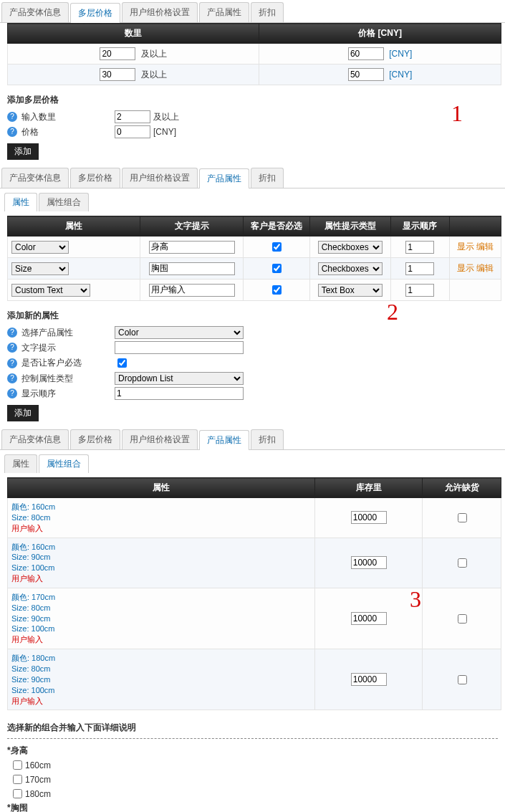 The width and height of the screenshot is (505, 812). I want to click on table-row: 颜色: 170cm Size: 80cm Size: 90cm Size: 10…, so click(255, 618).